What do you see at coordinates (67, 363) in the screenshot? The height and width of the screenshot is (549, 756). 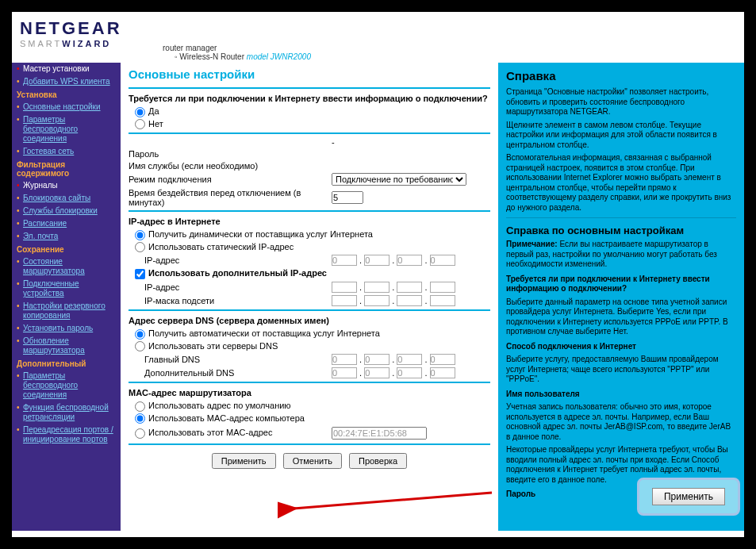 I see `sidebar-group-label: Дополнительный` at bounding box center [67, 363].